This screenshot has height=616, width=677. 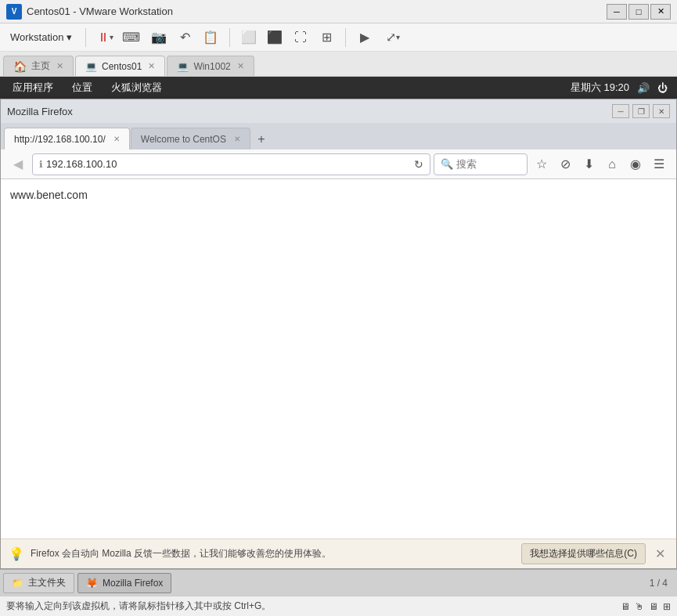 I want to click on taskbar-page-indicator: 1 / 4, so click(x=659, y=583).